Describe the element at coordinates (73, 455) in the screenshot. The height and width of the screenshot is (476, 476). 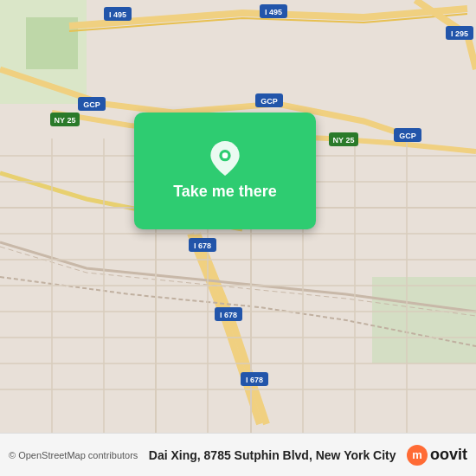
I see `copyright-text: © OpenStreetMap contributors` at that location.